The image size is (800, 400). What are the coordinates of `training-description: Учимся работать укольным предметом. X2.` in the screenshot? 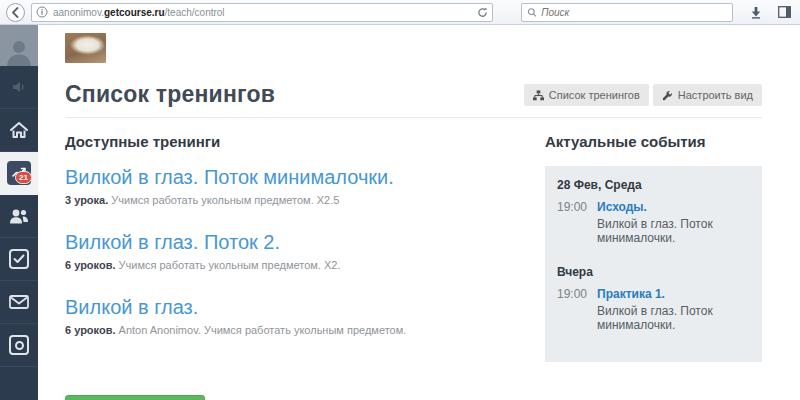 It's located at (228, 265).